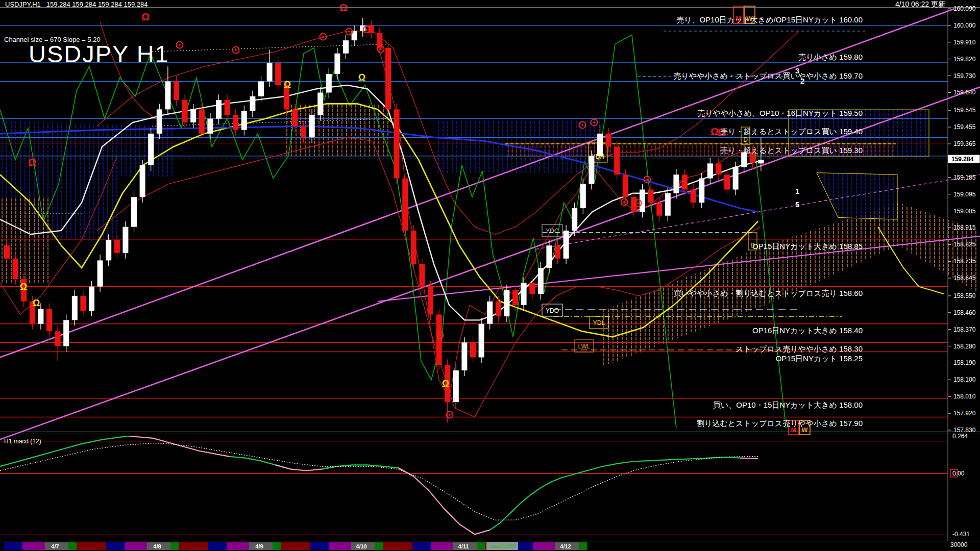 This screenshot has width=980, height=551. What do you see at coordinates (788, 405) in the screenshot?
I see `price-annotation: 買い、OP10・15日NYカット大きめ 158.00` at bounding box center [788, 405].